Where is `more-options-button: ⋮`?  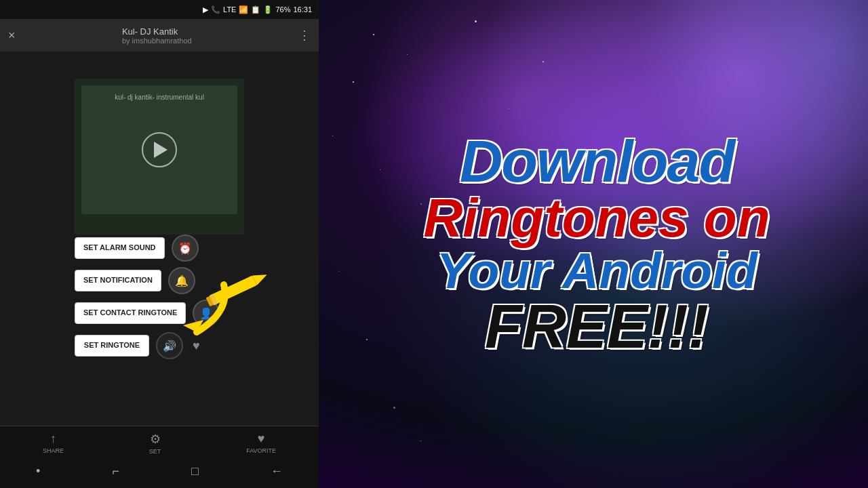
more-options-button: ⋮ is located at coordinates (304, 35).